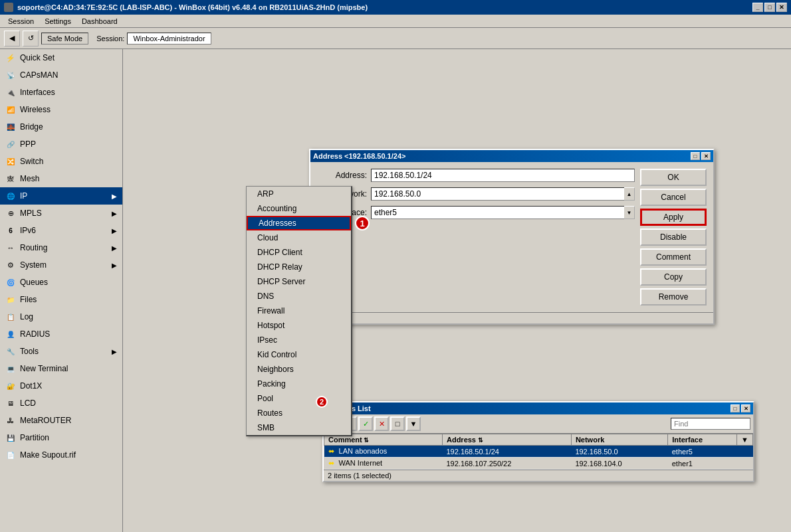  Describe the element at coordinates (61, 161) in the screenshot. I see `sidebar-item-switch: Switch` at that location.